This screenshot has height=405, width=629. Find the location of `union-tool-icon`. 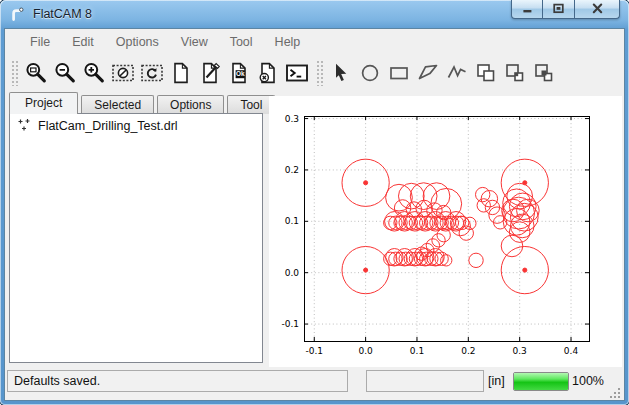

union-tool-icon is located at coordinates (486, 73).